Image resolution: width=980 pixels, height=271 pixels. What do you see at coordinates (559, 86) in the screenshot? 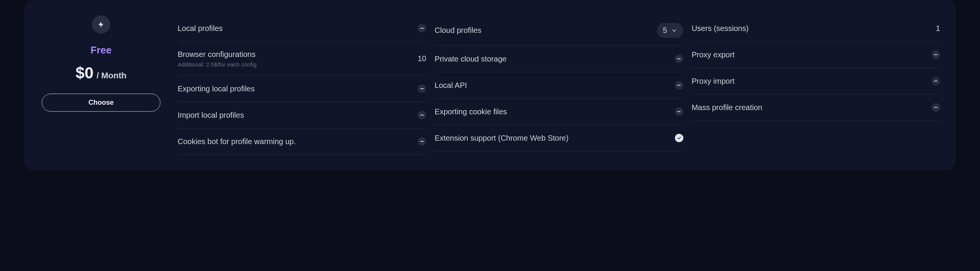
I see `feature-row: Local API` at bounding box center [559, 86].